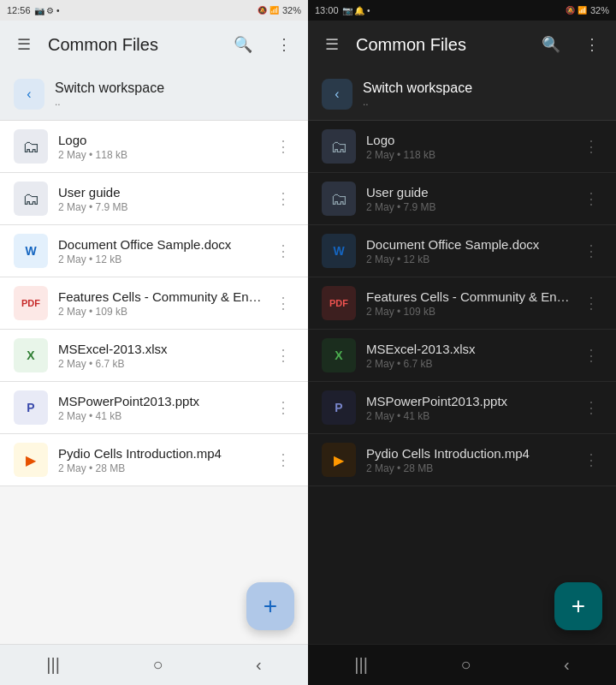  Describe the element at coordinates (283, 251) in the screenshot. I see `more-btn-left-2: ⋮` at that location.